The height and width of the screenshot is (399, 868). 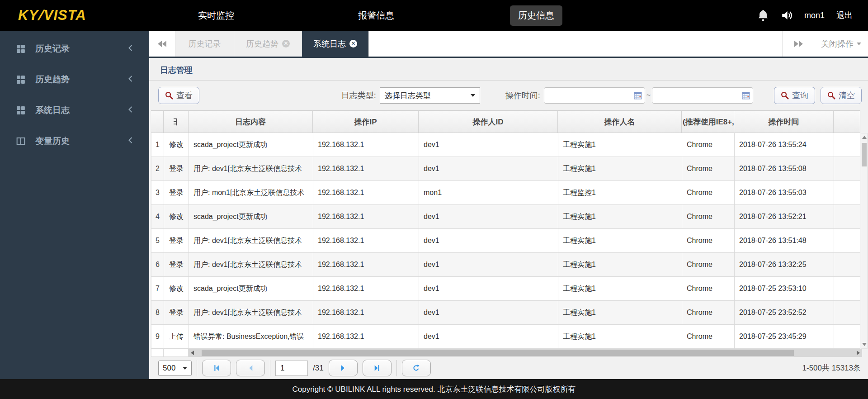 I want to click on clear-button: 清空, so click(x=841, y=95).